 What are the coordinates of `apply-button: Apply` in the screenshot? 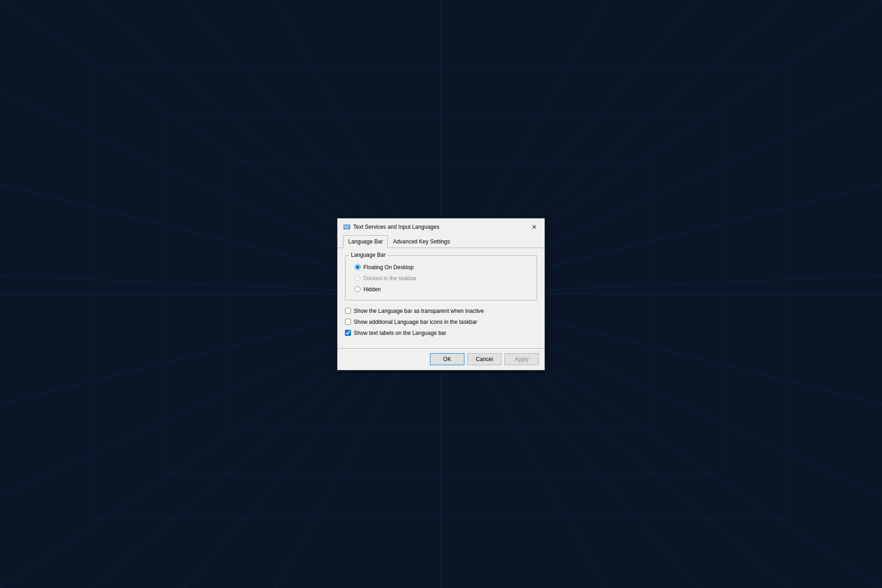 It's located at (522, 359).